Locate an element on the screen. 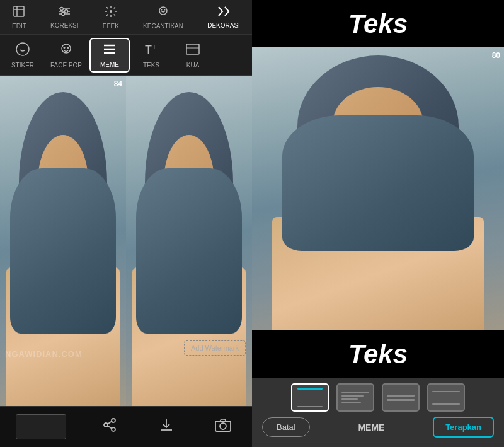 The height and width of the screenshot is (447, 504). layout-options is located at coordinates (378, 397).